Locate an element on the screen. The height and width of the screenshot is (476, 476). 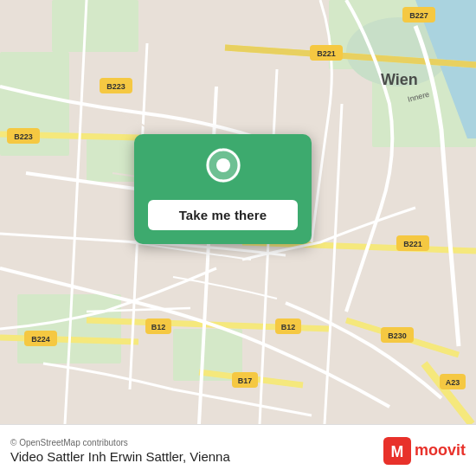
location-pin-icon is located at coordinates (223, 170).